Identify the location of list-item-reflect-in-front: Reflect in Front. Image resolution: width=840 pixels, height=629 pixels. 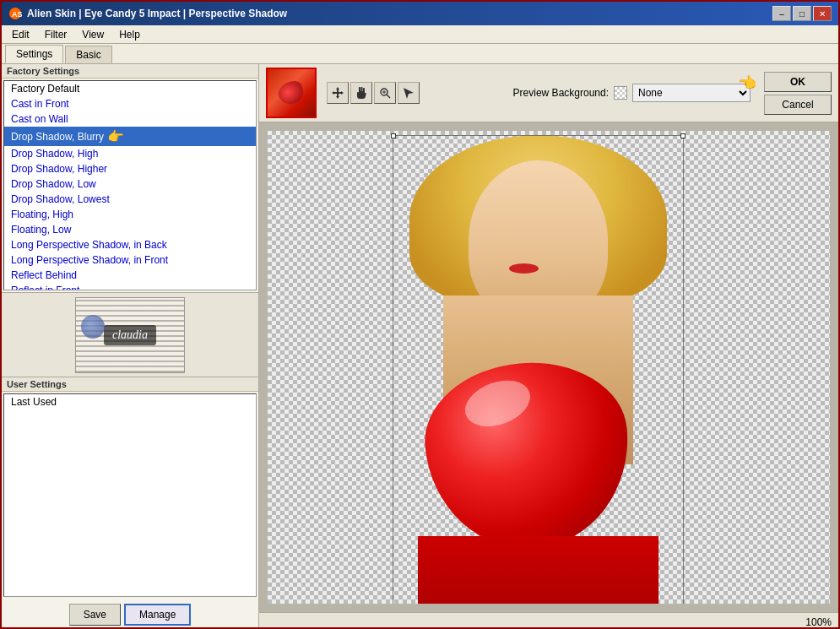
(130, 287).